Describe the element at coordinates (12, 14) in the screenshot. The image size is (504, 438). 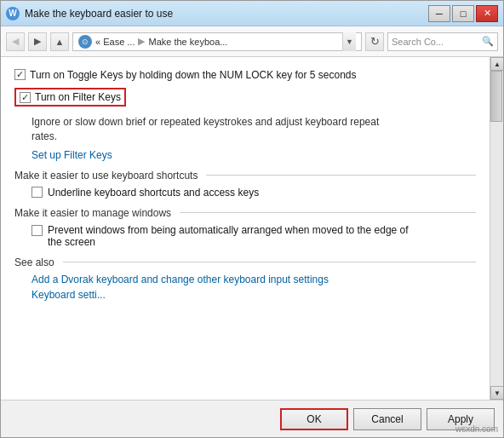
I see `window-icon-letter: W` at that location.